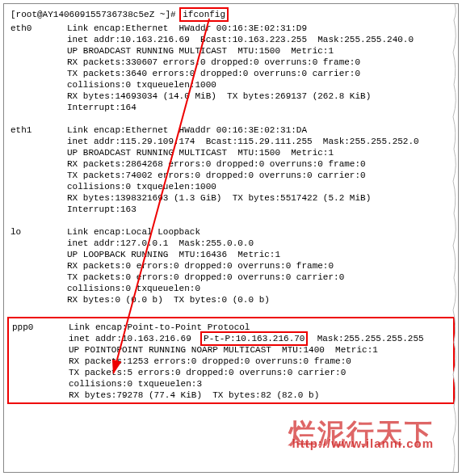 The image size is (462, 476). Describe the element at coordinates (213, 62) in the screenshot. I see `eth0-line4: RX packets:330607 errors:0 dropped:0 ove…` at that location.